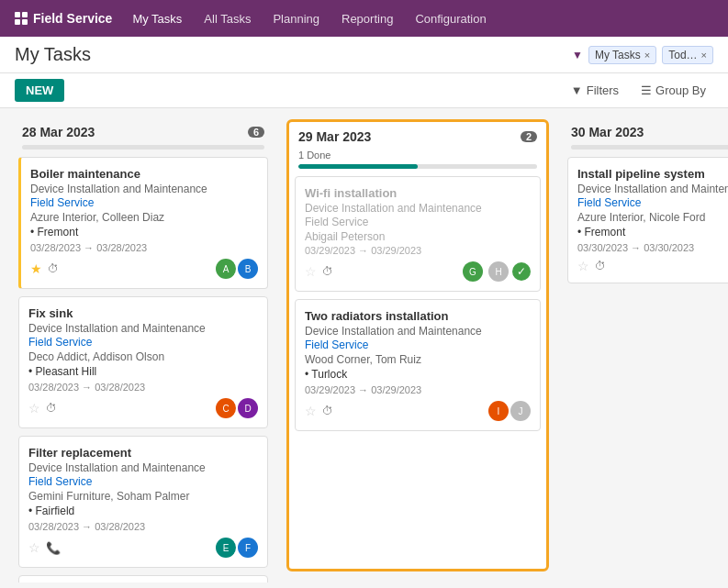 This screenshot has width=728, height=588. I want to click on card-dates: 03/28/2023 → 03/28/2023, so click(144, 248).